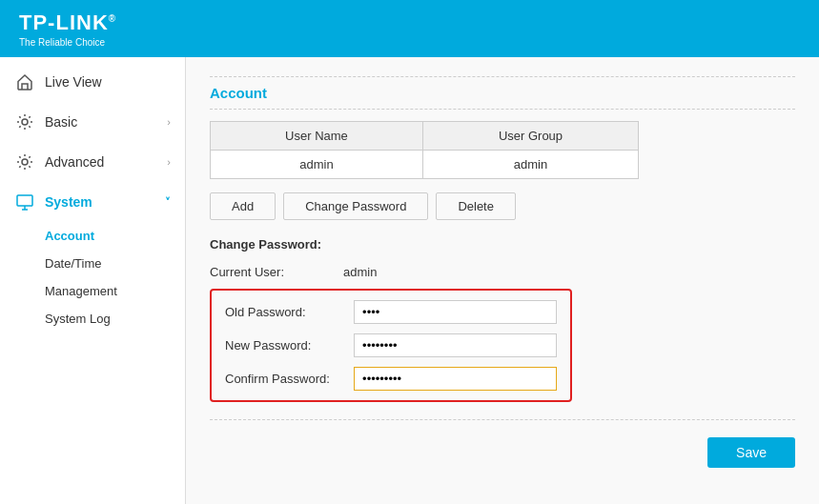 The image size is (819, 504). What do you see at coordinates (276, 272) in the screenshot?
I see `current-user-label: Current User:` at bounding box center [276, 272].